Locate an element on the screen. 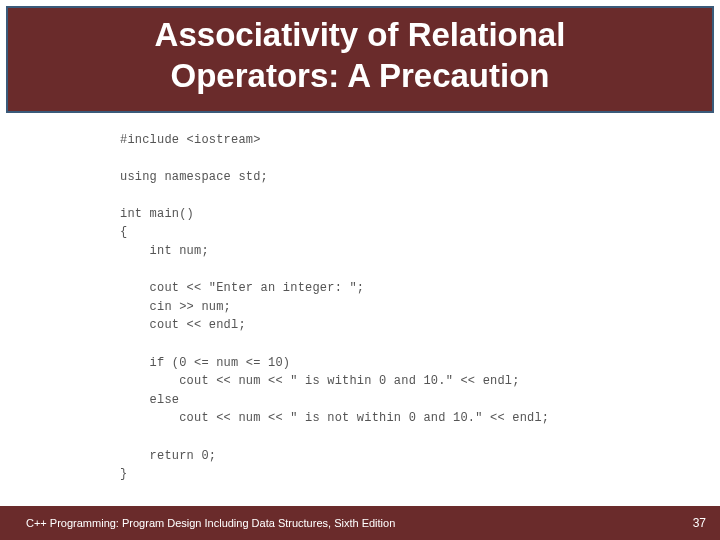 The image size is (720, 540). code-line: { is located at coordinates (124, 232).